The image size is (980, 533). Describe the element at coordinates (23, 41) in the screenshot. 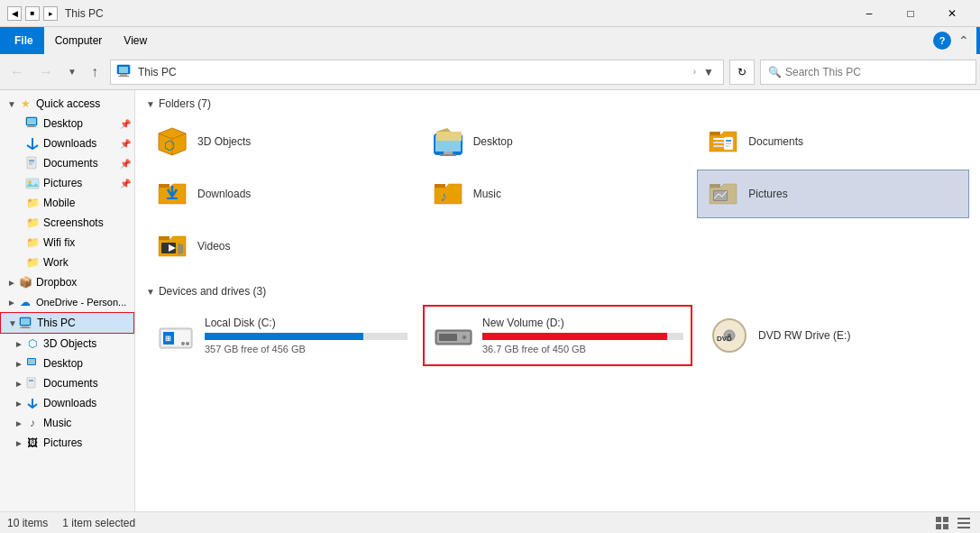

I see `menu-file: File` at that location.